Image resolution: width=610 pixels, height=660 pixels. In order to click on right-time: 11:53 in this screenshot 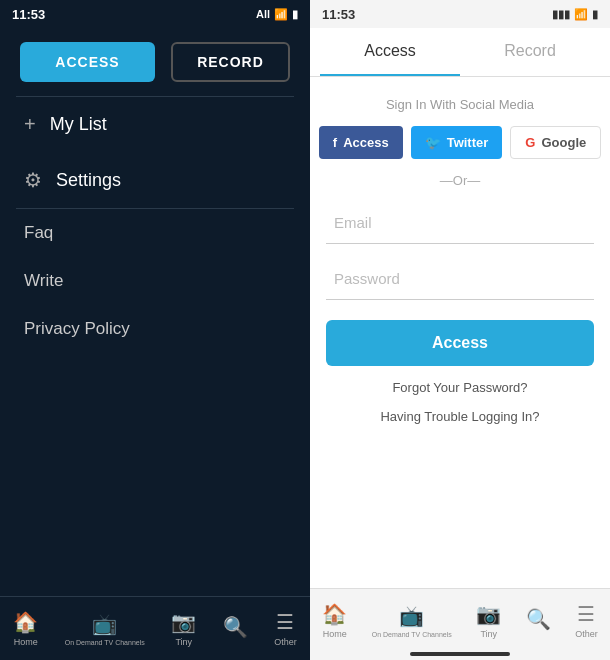, I will do `click(338, 14)`.